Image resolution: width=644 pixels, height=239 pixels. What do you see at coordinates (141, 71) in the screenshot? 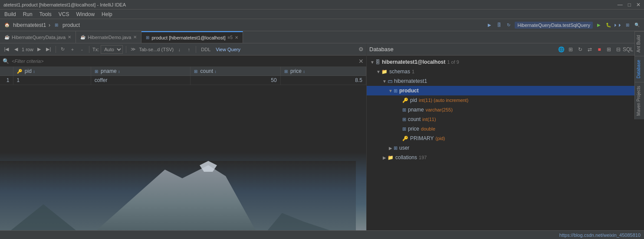
I see `pname-column-header: ⊞ pname ↕` at bounding box center [141, 71].